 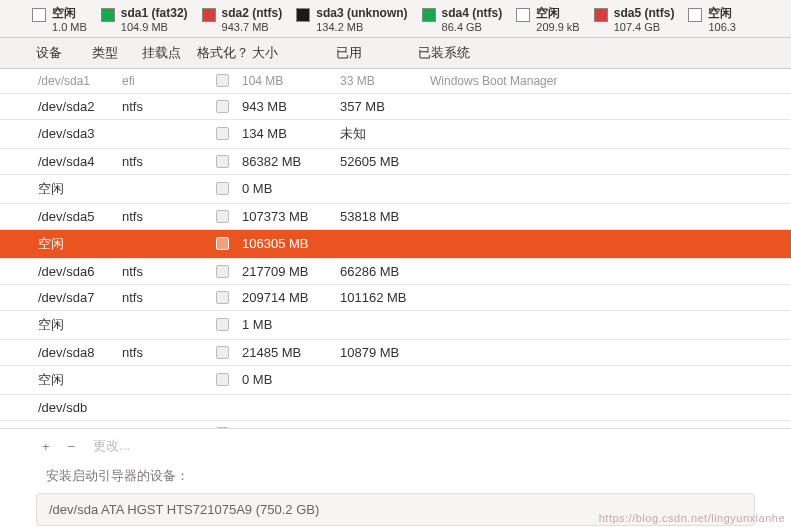 I want to click on cell-size: 104 MB, so click(x=291, y=81).